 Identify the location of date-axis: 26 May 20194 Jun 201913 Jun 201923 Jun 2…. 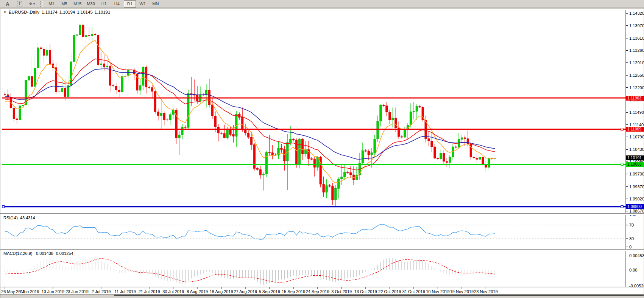
(322, 290).